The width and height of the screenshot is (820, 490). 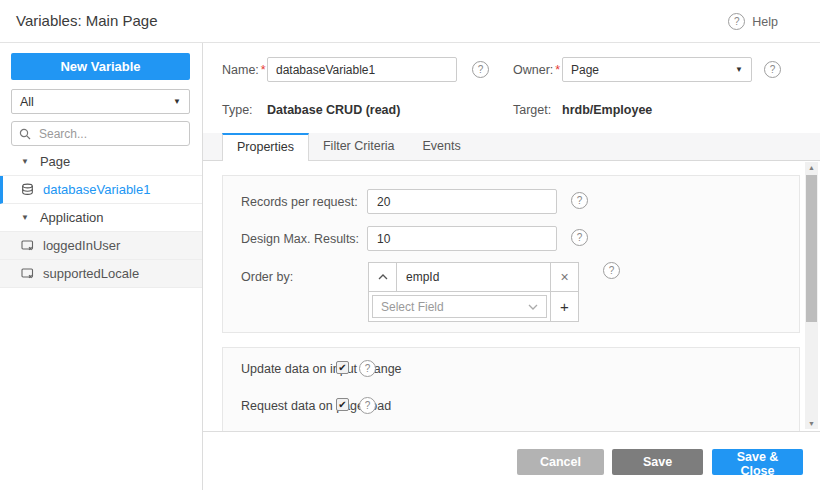 I want to click on select-field-placeholder: Select Field, so click(x=412, y=307).